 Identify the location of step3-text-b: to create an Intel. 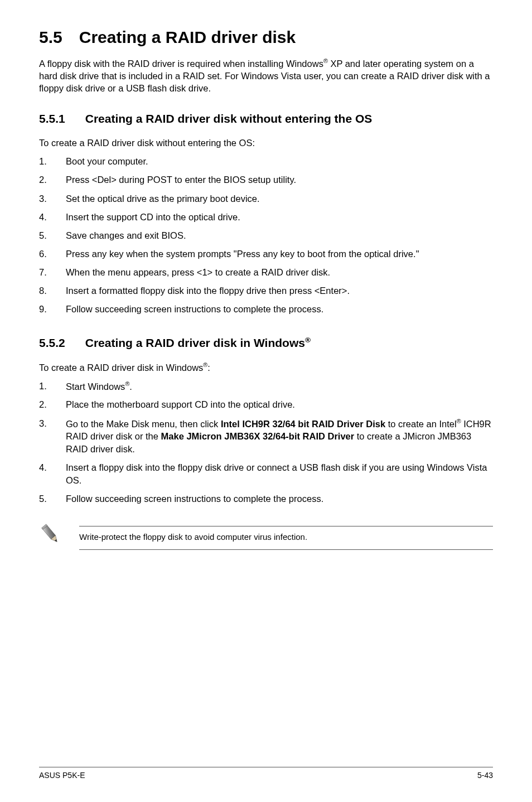
(421, 423).